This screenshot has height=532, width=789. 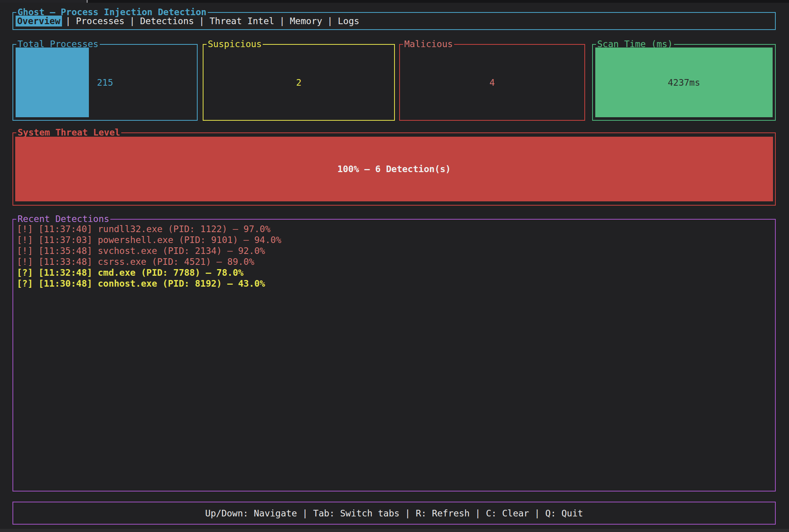 What do you see at coordinates (105, 83) in the screenshot?
I see `total-processes-gauge: 215` at bounding box center [105, 83].